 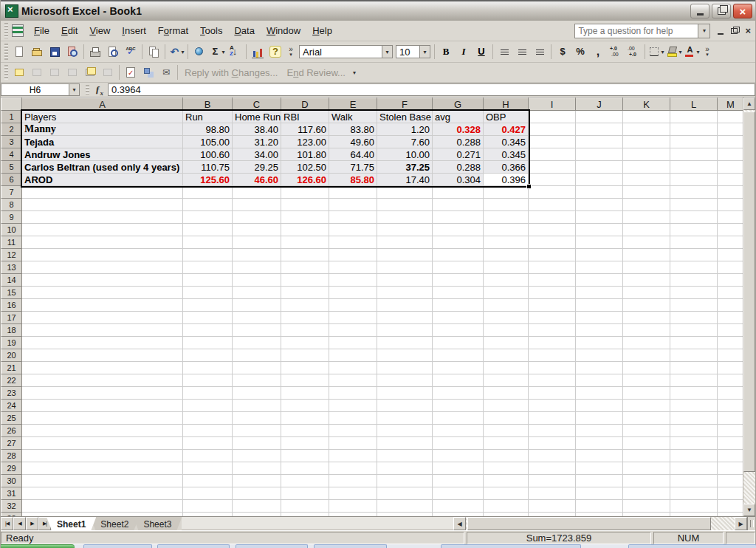 What do you see at coordinates (458, 443) in the screenshot?
I see `cell-G27` at bounding box center [458, 443].